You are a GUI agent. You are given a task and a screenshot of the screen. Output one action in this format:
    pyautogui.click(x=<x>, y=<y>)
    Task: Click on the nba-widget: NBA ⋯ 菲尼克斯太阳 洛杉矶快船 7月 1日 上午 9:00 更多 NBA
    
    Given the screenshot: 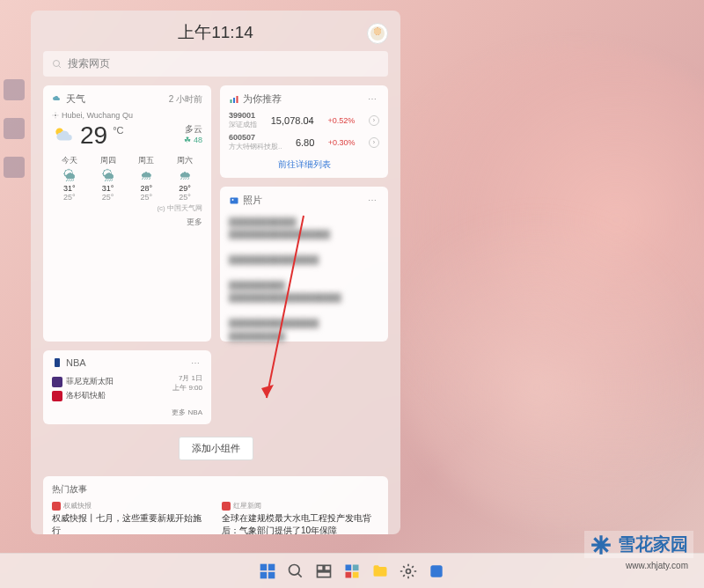 What is the action you would take?
    pyautogui.click(x=127, y=387)
    